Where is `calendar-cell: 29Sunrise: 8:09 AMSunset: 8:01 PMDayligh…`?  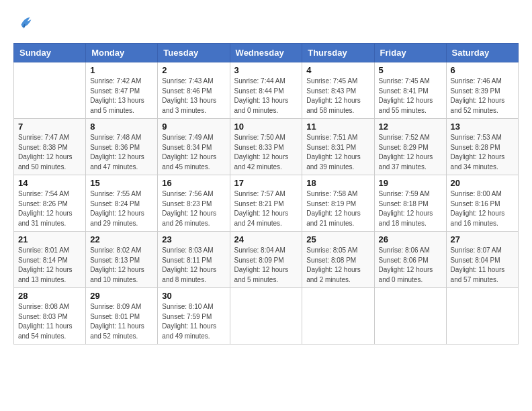 calendar-cell: 29Sunrise: 8:09 AMSunset: 8:01 PMDayligh… is located at coordinates (122, 316).